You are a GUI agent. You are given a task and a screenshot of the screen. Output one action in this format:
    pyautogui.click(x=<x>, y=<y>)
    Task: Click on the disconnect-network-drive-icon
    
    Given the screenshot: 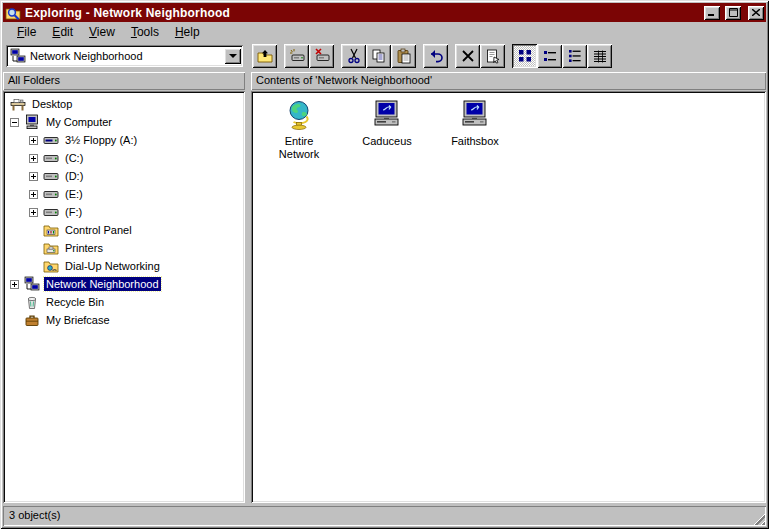 What is the action you would take?
    pyautogui.click(x=322, y=56)
    